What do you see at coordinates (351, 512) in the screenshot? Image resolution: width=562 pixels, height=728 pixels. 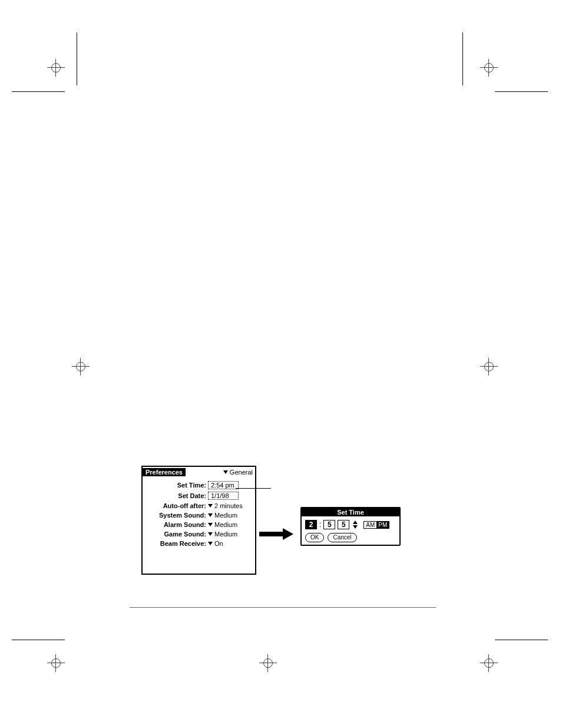 I see `set-time-title: Set Time` at bounding box center [351, 512].